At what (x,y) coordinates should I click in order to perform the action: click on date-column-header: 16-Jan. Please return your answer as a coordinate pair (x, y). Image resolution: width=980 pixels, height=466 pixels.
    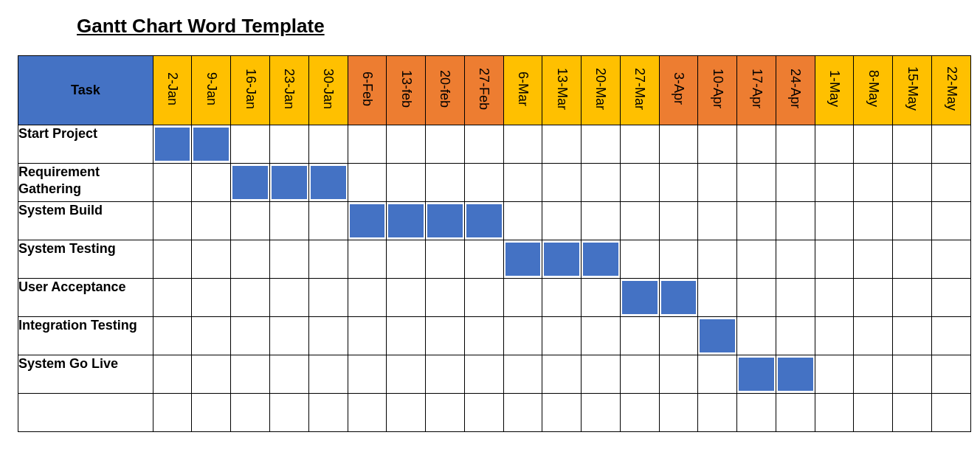
    Looking at the image, I should click on (251, 91).